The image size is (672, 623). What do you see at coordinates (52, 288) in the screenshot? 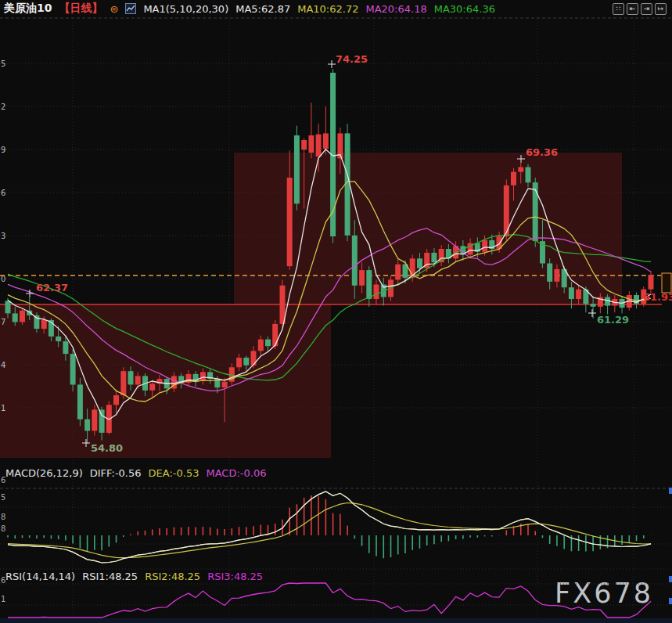
I see `price-annotation: 62.37` at bounding box center [52, 288].